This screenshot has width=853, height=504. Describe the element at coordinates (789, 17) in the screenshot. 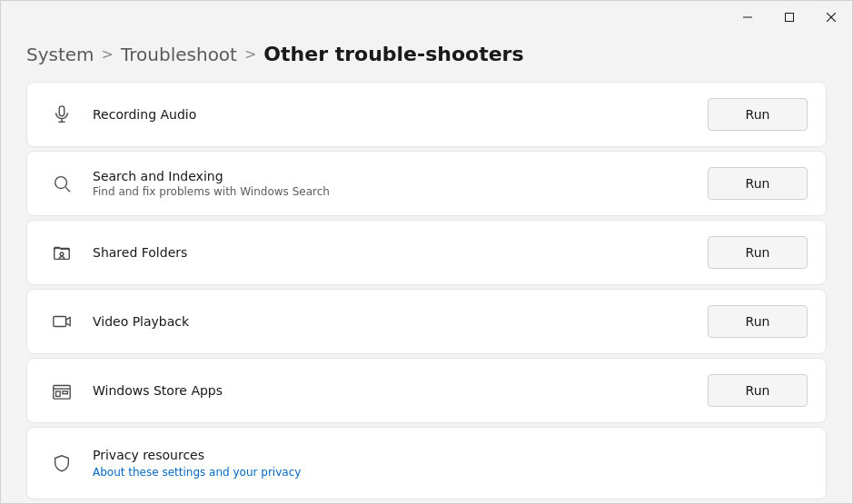

I see `title-bar-controls` at that location.